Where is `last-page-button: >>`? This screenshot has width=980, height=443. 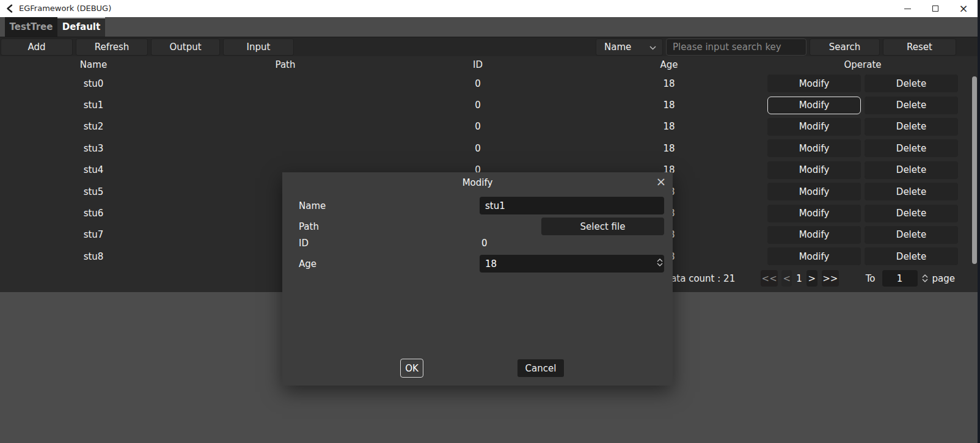 last-page-button: >> is located at coordinates (830, 279).